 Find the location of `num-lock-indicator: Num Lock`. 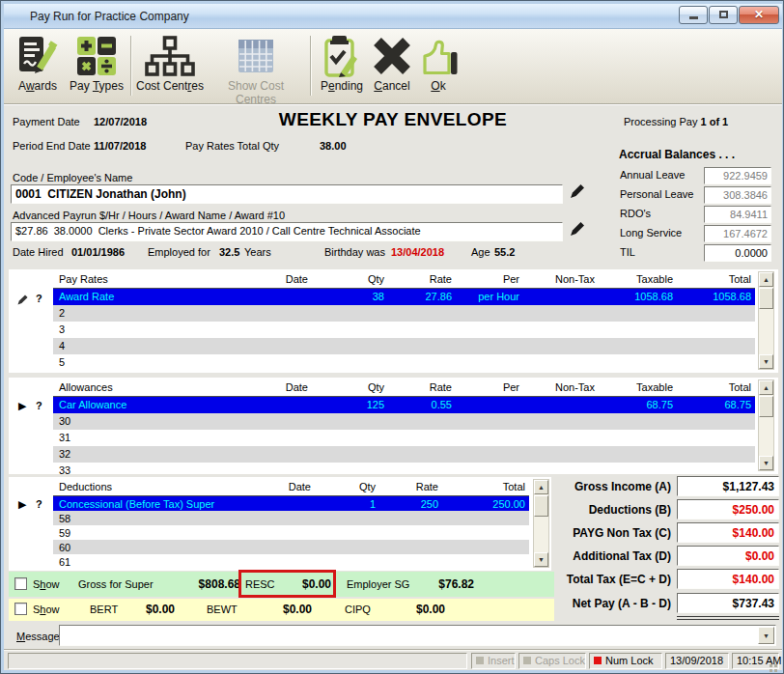

num-lock-indicator: Num Lock is located at coordinates (626, 660).